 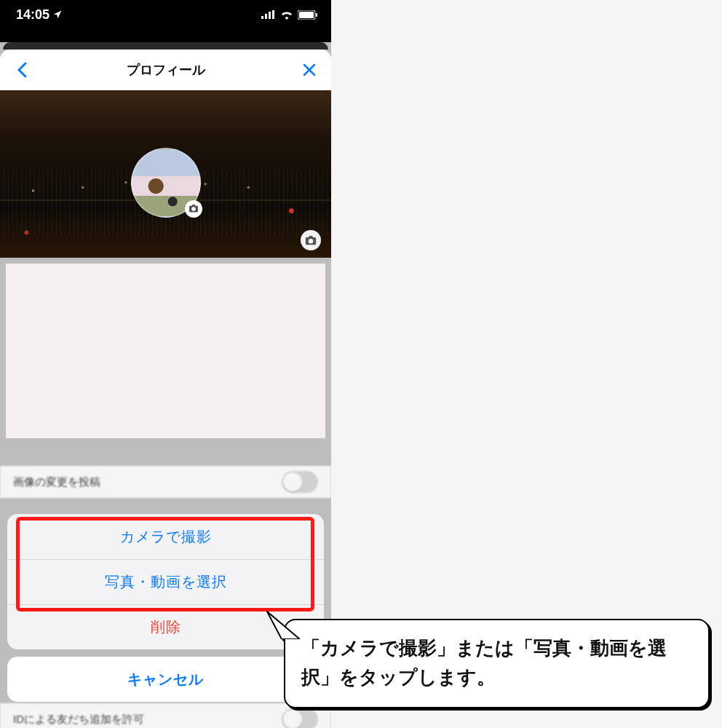 What do you see at coordinates (496, 664) in the screenshot?
I see `tutorial-callout: 「カメラで撮影」または「写真・動画を選択」をタップします。` at bounding box center [496, 664].